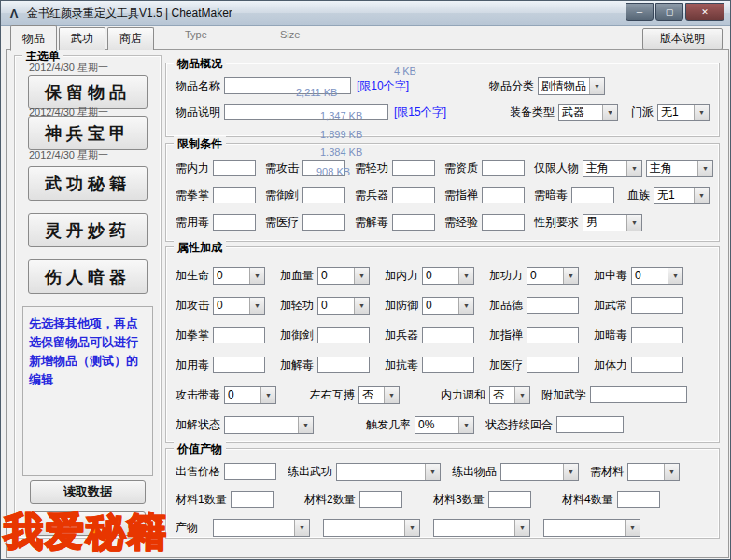 The width and height of the screenshot is (731, 560). I want to click on status-duration-input, so click(590, 425).